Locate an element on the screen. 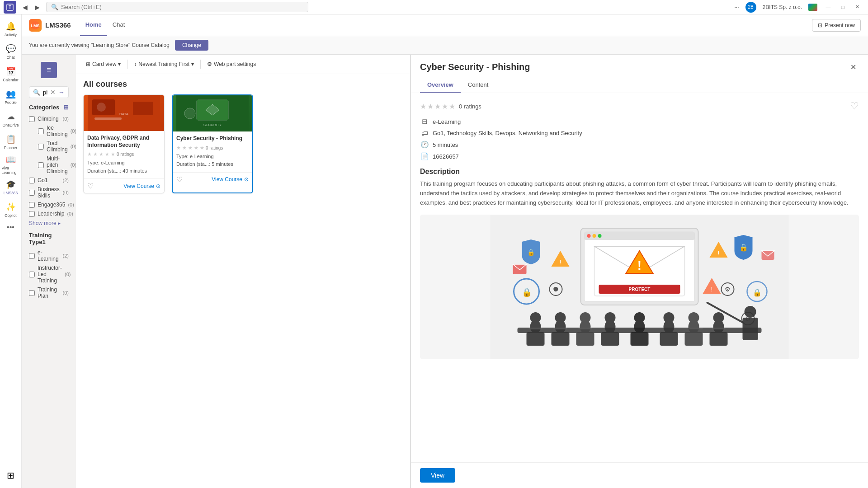  meta-type: ⊟ e-Learning is located at coordinates (639, 122).